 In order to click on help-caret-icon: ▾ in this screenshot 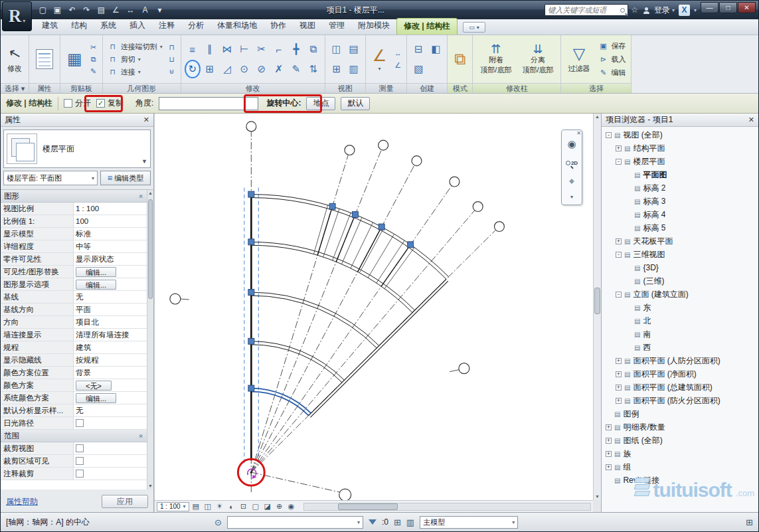, I will do `click(695, 11)`.